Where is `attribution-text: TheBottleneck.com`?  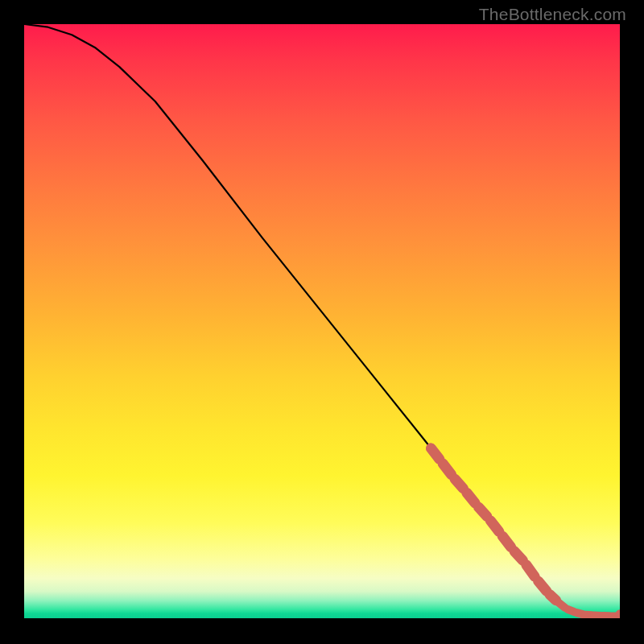 attribution-text: TheBottleneck.com is located at coordinates (552, 14).